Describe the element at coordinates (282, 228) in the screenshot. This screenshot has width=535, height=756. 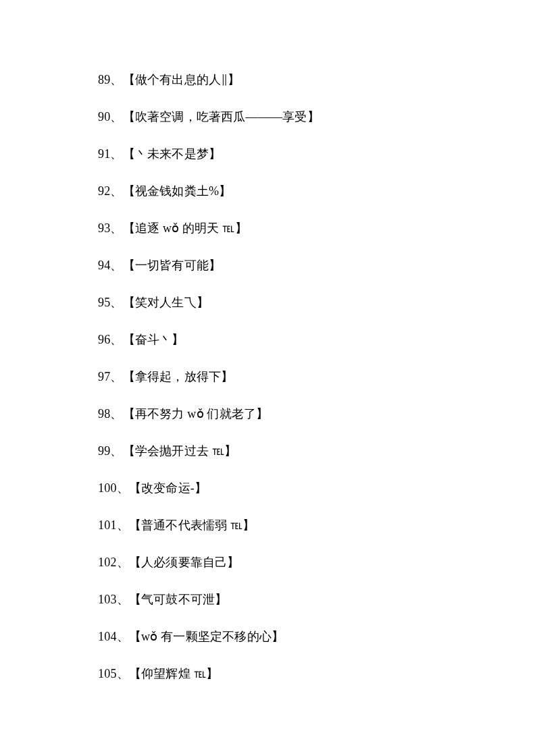
I see `list-item: 93、【追逐 wǒ 的明天 ℡】` at that location.